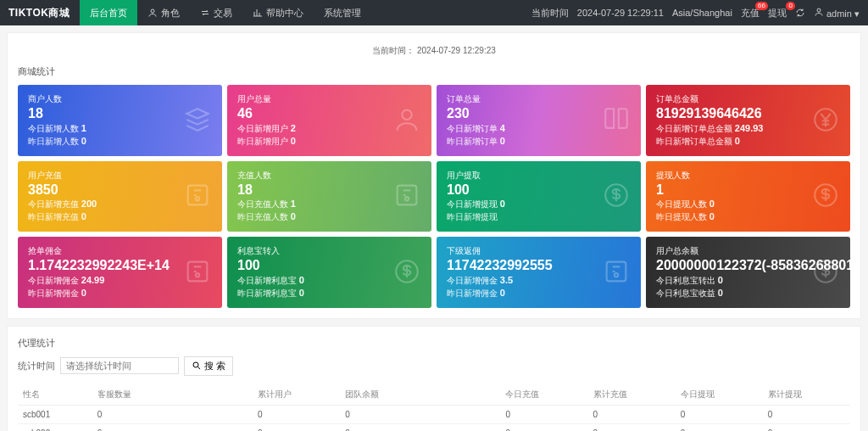  What do you see at coordinates (620, 13) in the screenshot?
I see `time-value: 2024-07-29 12:29:11` at bounding box center [620, 13].